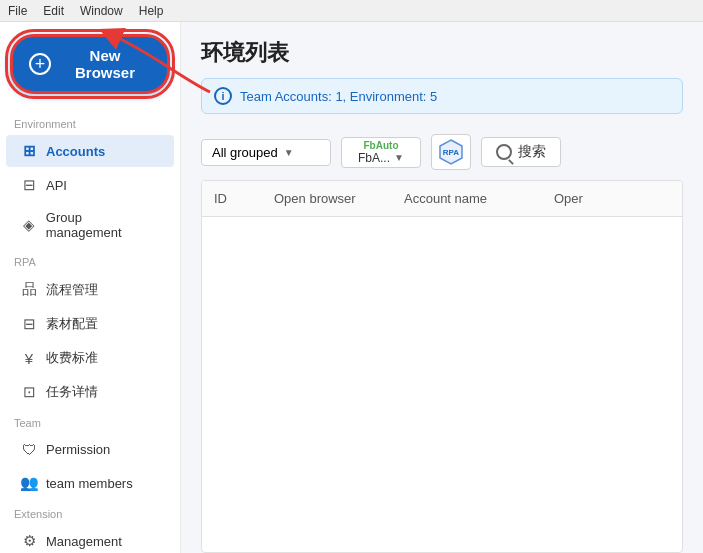 Image resolution: width=703 pixels, height=553 pixels. What do you see at coordinates (152, 11) in the screenshot?
I see `menu-help: Help` at bounding box center [152, 11].